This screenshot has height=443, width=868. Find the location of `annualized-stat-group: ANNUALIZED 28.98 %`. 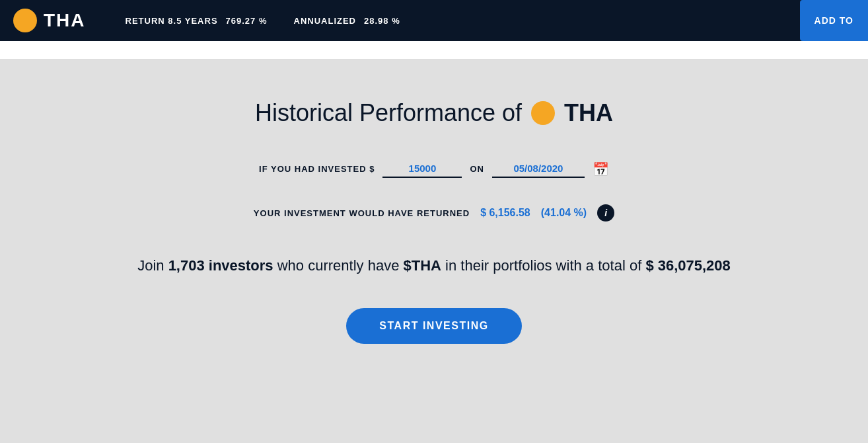

annualized-stat-group: ANNUALIZED 28.98 % is located at coordinates (347, 21).